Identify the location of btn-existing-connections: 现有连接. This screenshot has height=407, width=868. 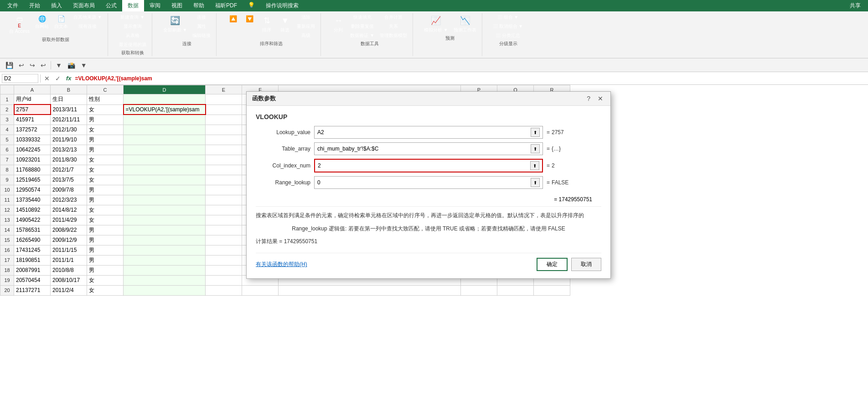
(88, 26).